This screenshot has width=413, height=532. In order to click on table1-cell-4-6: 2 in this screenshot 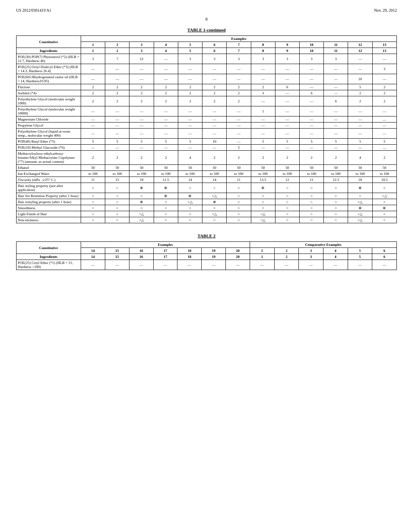, I will do `click(239, 94)`.